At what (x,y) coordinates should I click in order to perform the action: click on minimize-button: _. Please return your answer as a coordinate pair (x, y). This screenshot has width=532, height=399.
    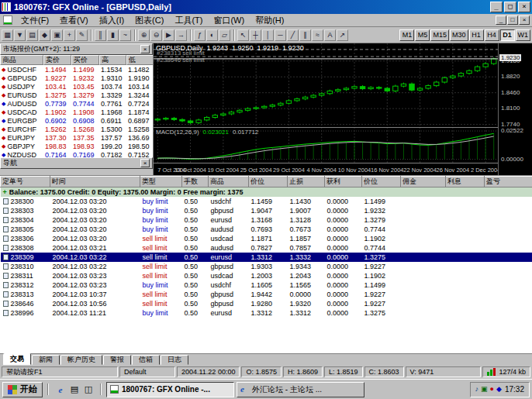
    Looking at the image, I should click on (496, 7).